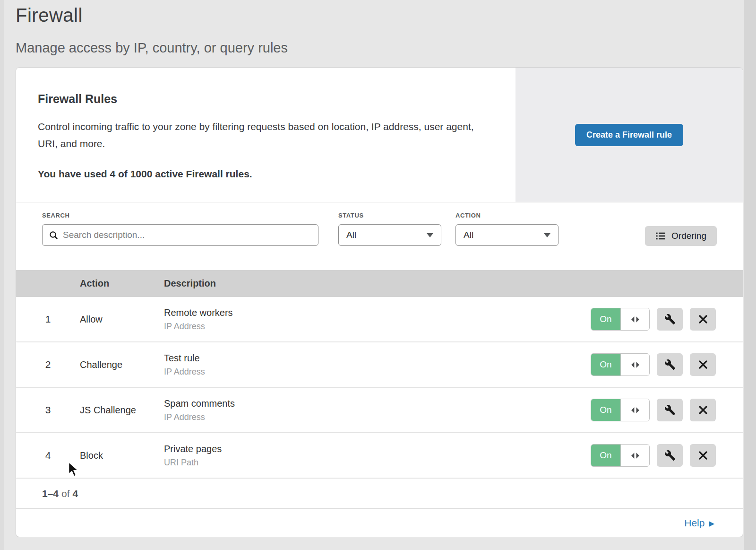 The width and height of the screenshot is (756, 550). Describe the element at coordinates (263, 174) in the screenshot. I see `overview-usage: You have used 4 of 1000 active Firewall …` at that location.